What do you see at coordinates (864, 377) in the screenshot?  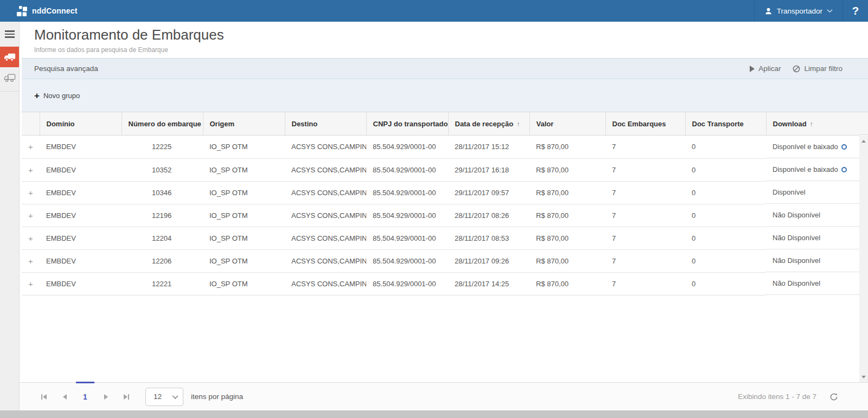 I see `scroll-down-button` at bounding box center [864, 377].